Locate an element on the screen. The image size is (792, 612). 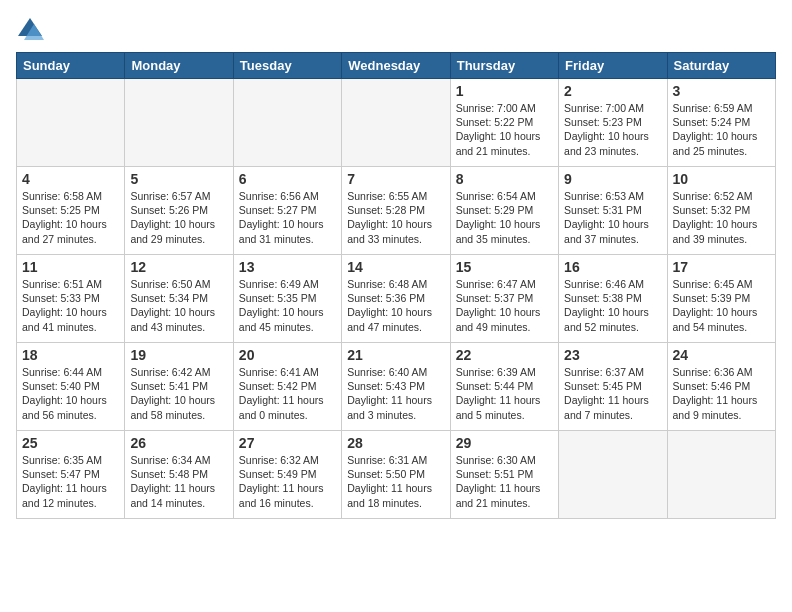
day-number: 25 is located at coordinates (70, 443).